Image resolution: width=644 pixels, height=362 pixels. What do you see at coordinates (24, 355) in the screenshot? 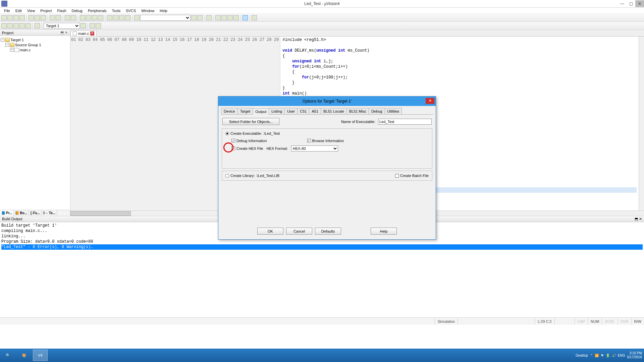
I see `taskbar-app-2: 🎨` at bounding box center [24, 355].